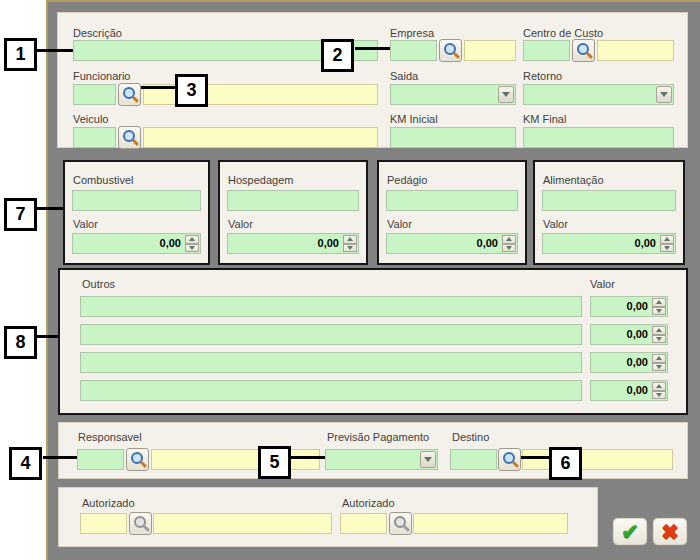 This screenshot has width=700, height=560. What do you see at coordinates (414, 50) in the screenshot?
I see `empresa-code-input` at bounding box center [414, 50].